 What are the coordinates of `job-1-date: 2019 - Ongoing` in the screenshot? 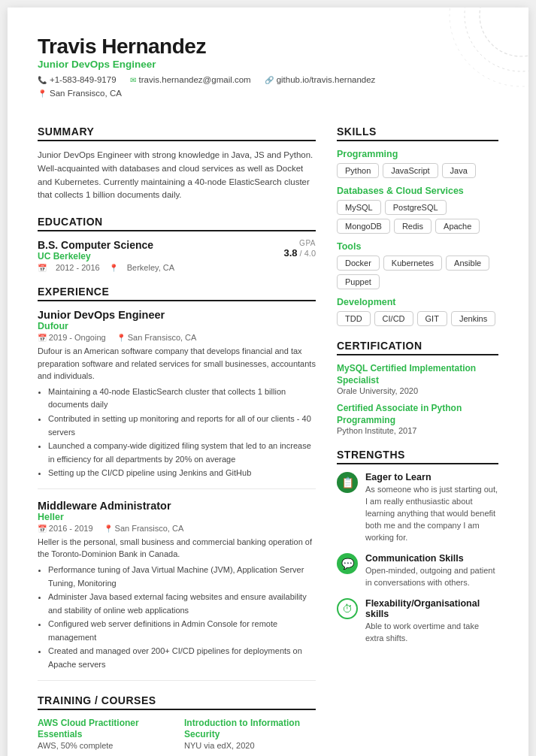 It's located at (72, 337).